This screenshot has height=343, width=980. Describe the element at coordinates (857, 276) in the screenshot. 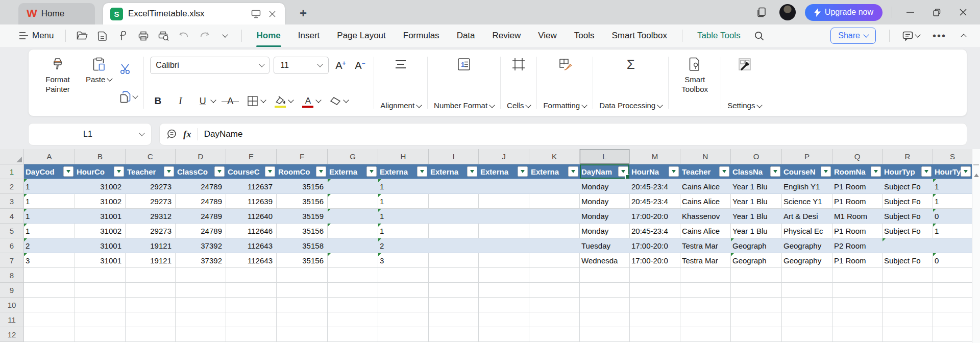

I see `cell-Q8` at that location.